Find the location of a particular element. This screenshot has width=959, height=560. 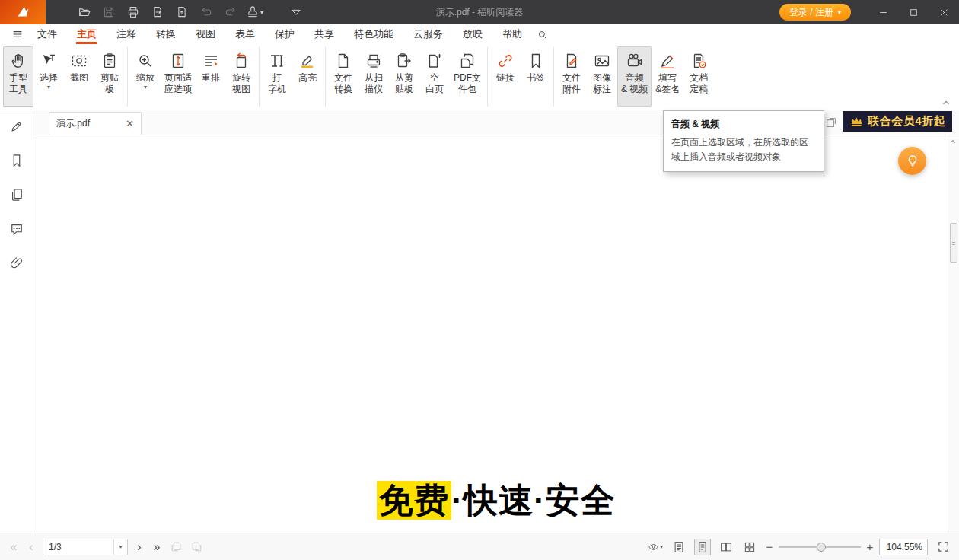

menu-comment: 注释 is located at coordinates (126, 34).